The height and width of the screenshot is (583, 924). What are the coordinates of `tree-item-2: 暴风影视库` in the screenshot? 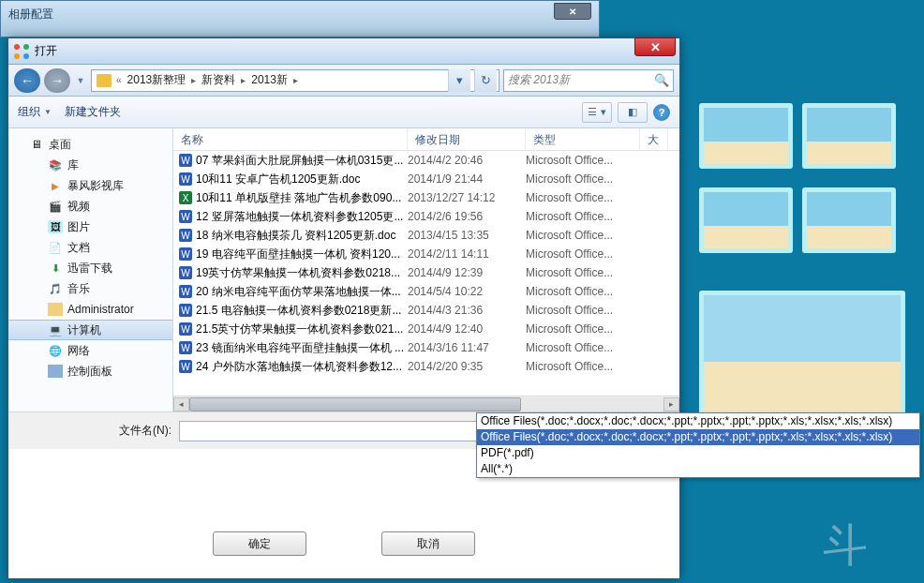 It's located at (90, 186).